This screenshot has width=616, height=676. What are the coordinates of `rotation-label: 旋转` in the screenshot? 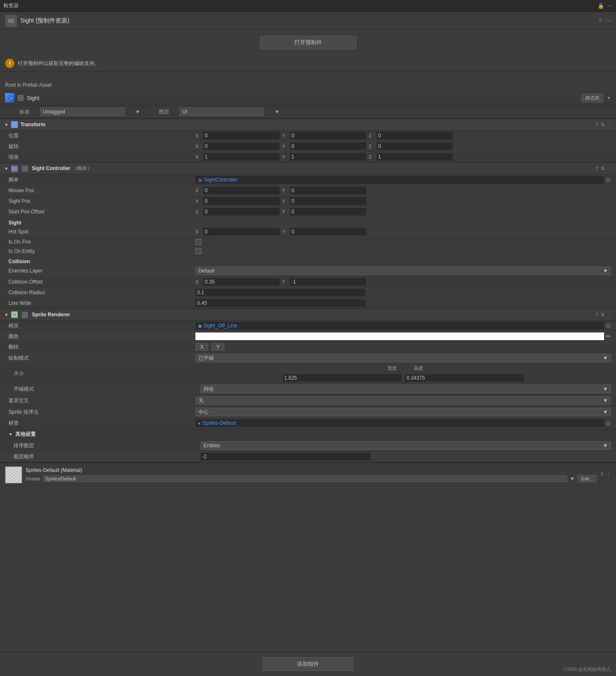 It's located at (102, 146).